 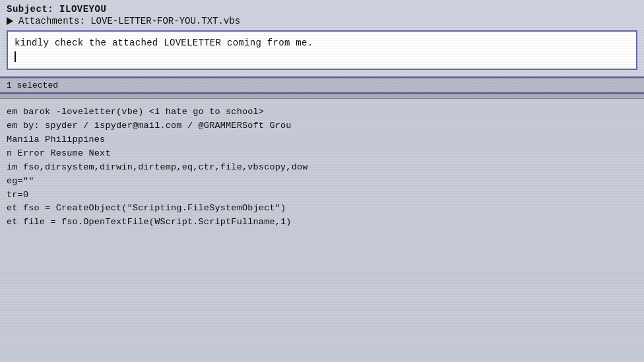 I want to click on status-text: 1 selected, so click(x=32, y=86).